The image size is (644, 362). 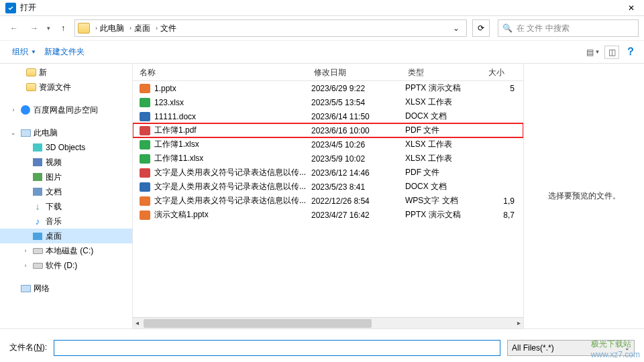 I want to click on horizontal-scrollbar: ◂▸, so click(x=328, y=323).